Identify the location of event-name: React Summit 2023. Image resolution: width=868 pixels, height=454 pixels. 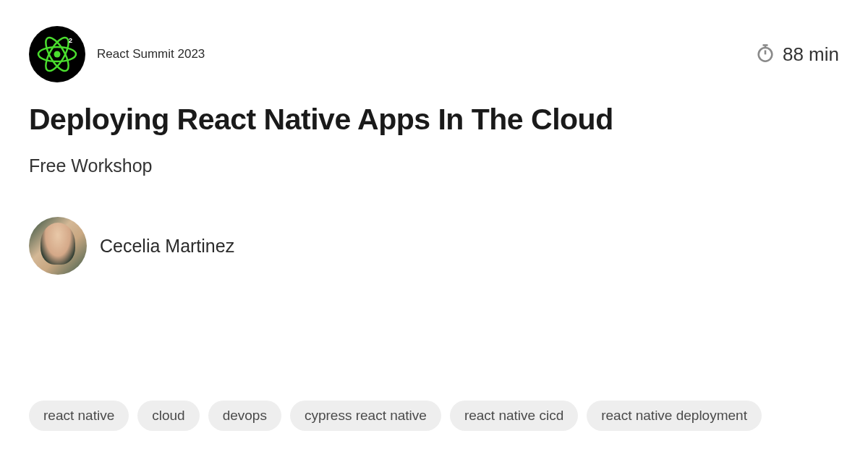
(150, 54).